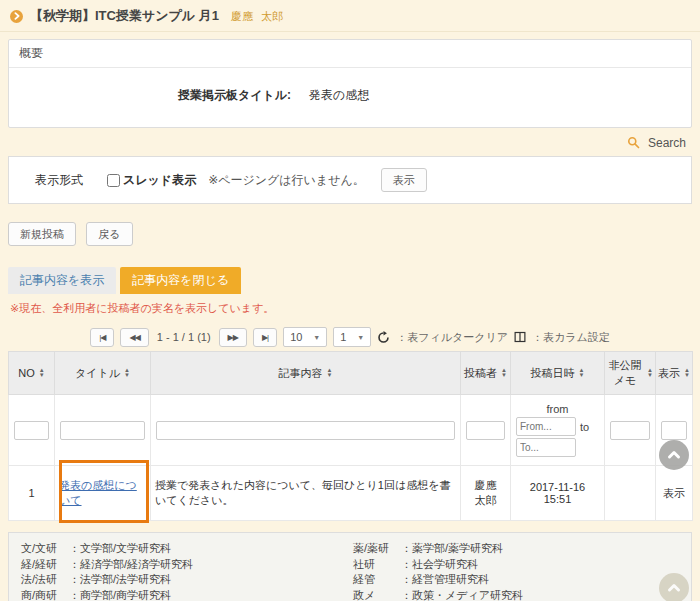 Image resolution: width=700 pixels, height=601 pixels. Describe the element at coordinates (486, 430) in the screenshot. I see `filter-author-input` at that location.